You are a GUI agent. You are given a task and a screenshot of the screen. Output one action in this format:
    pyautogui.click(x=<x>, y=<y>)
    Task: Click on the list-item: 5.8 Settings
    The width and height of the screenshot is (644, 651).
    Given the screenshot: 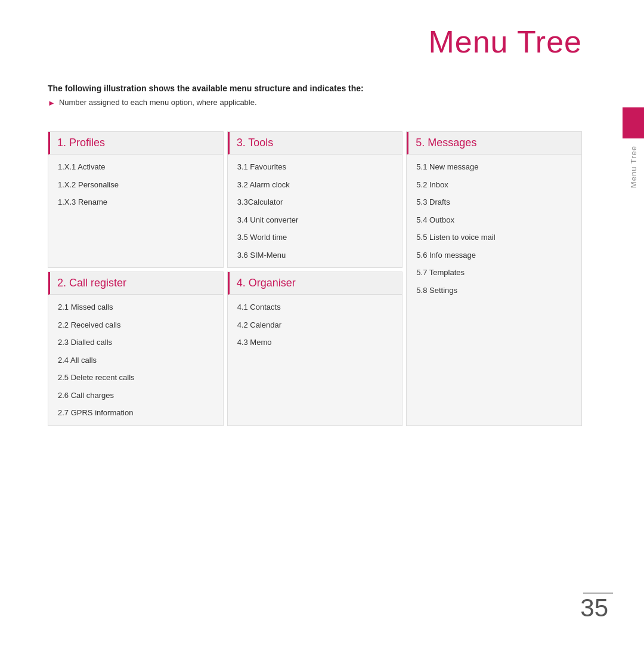 What is the action you would take?
    pyautogui.click(x=494, y=291)
    